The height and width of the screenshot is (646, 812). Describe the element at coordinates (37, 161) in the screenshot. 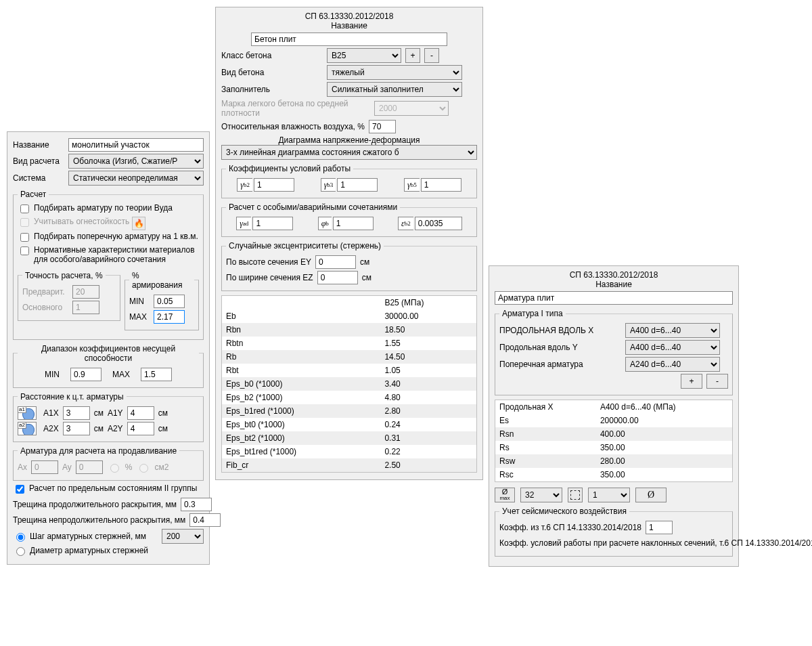

I see `calc-type-label: Вид расчета` at that location.